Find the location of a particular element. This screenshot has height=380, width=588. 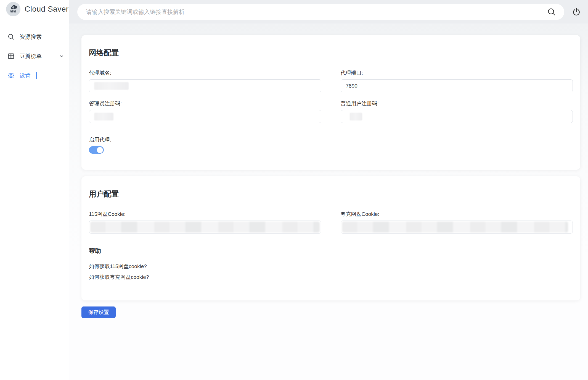

cookie-115-label: 115网盘Cookie: is located at coordinates (205, 214).